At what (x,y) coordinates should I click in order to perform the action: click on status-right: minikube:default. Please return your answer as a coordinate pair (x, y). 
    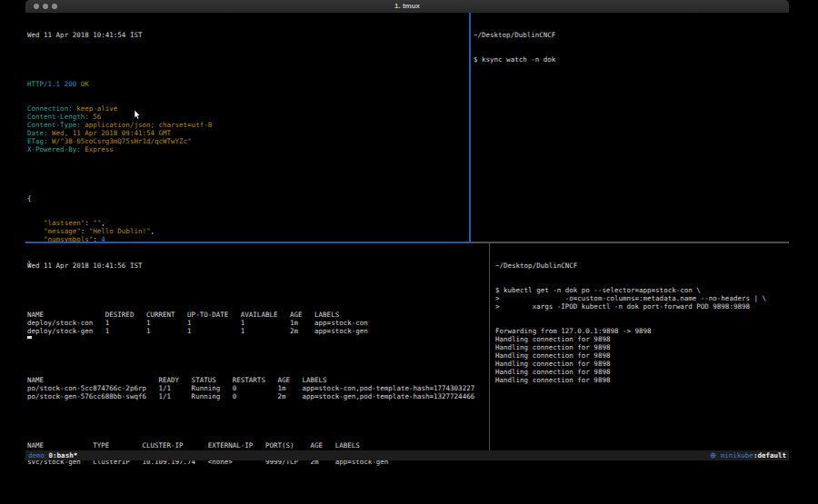
    Looking at the image, I should click on (748, 456).